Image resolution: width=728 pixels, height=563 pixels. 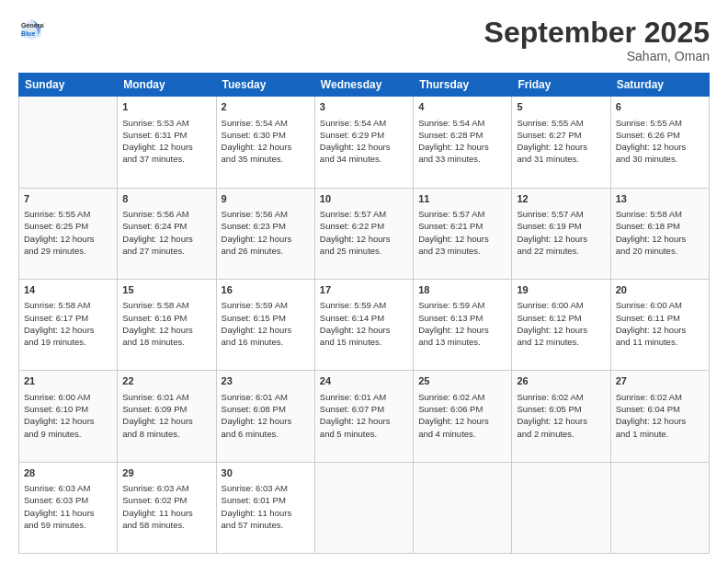 What do you see at coordinates (68, 381) in the screenshot?
I see `day-number: 21` at bounding box center [68, 381].